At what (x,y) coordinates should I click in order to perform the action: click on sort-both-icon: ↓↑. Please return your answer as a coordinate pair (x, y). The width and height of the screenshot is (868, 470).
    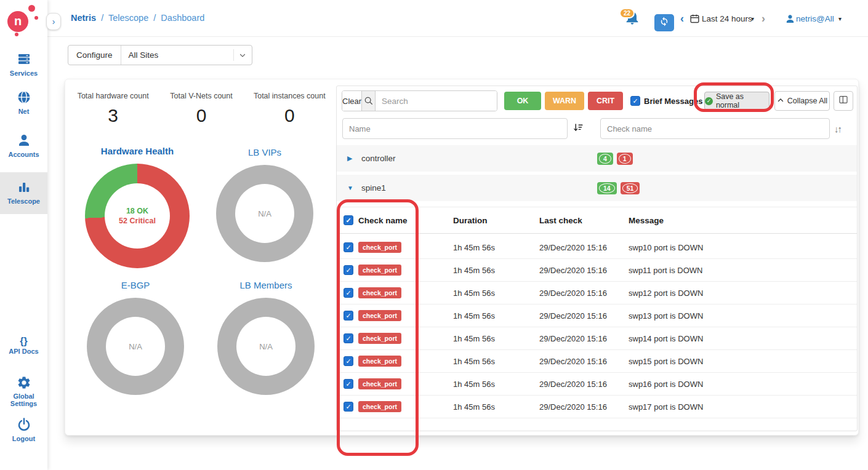
    Looking at the image, I should click on (837, 129).